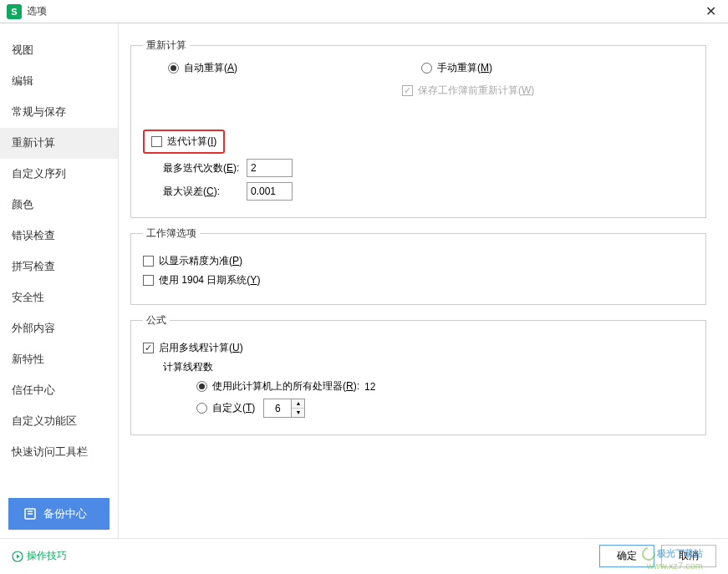 This screenshot has height=574, width=728. What do you see at coordinates (689, 556) in the screenshot?
I see `cancel-button: 取消` at bounding box center [689, 556].